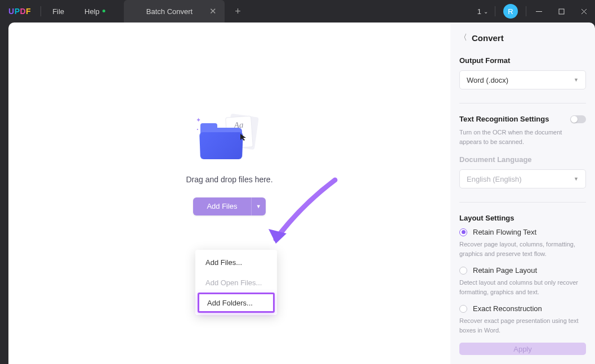  I want to click on radio-exact: Exact Reconstruction, so click(522, 308).